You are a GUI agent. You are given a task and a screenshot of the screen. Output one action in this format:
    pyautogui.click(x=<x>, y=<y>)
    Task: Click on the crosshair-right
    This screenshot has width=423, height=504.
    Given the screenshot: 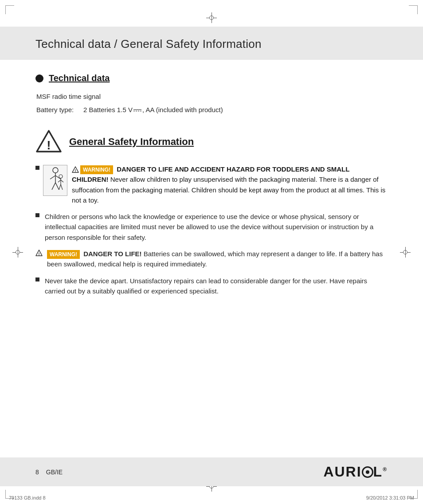 What is the action you would take?
    pyautogui.click(x=405, y=252)
    